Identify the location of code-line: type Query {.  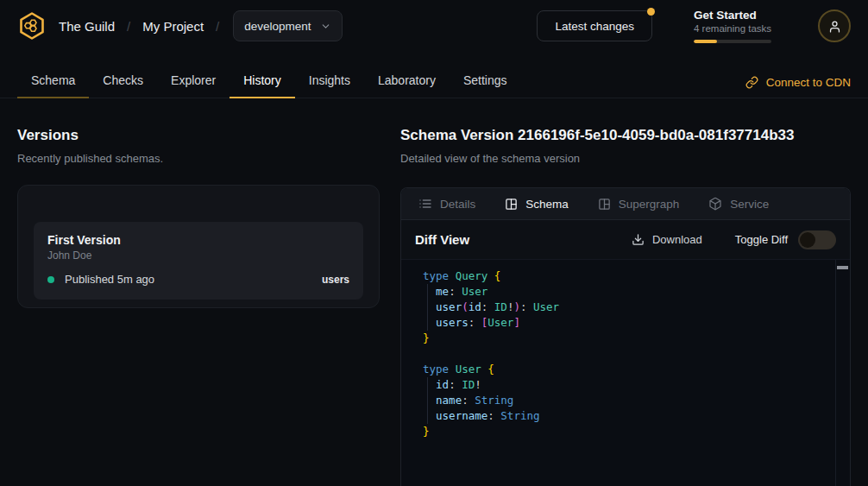
(628, 276).